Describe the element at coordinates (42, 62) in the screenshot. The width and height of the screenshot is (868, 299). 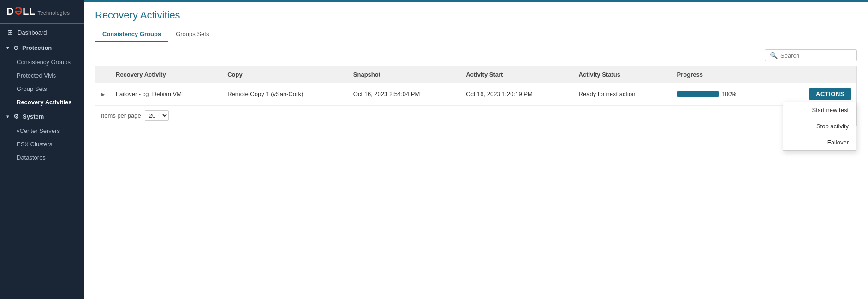
I see `sidebar-item-consistency-groups: Consistency Groups` at that location.